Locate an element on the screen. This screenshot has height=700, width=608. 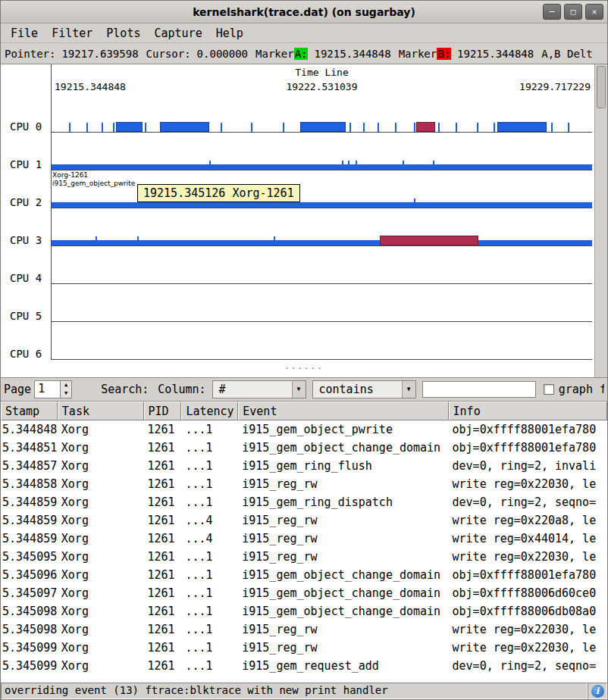
marker-b-badge: B: is located at coordinates (444, 54).